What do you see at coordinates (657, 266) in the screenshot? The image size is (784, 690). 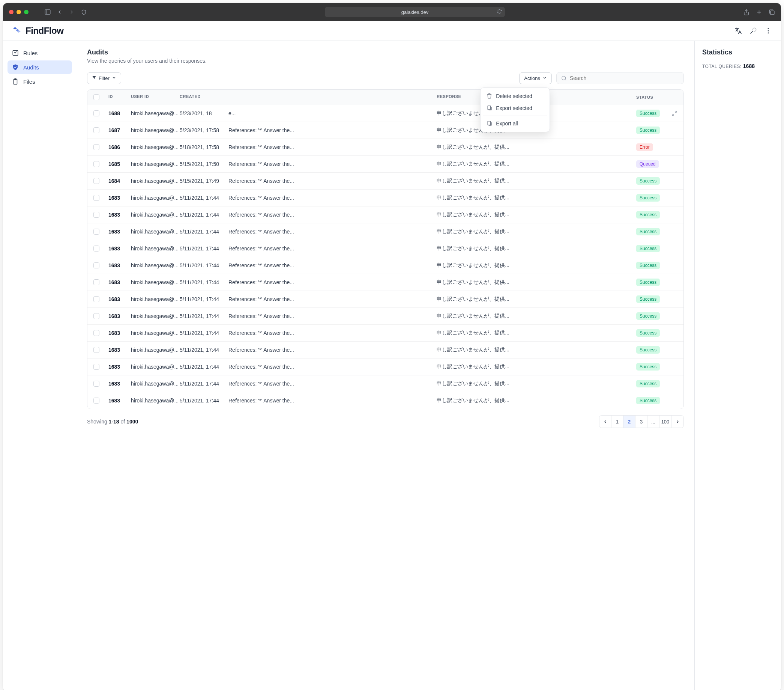 I see `cell-status: Success` at bounding box center [657, 266].